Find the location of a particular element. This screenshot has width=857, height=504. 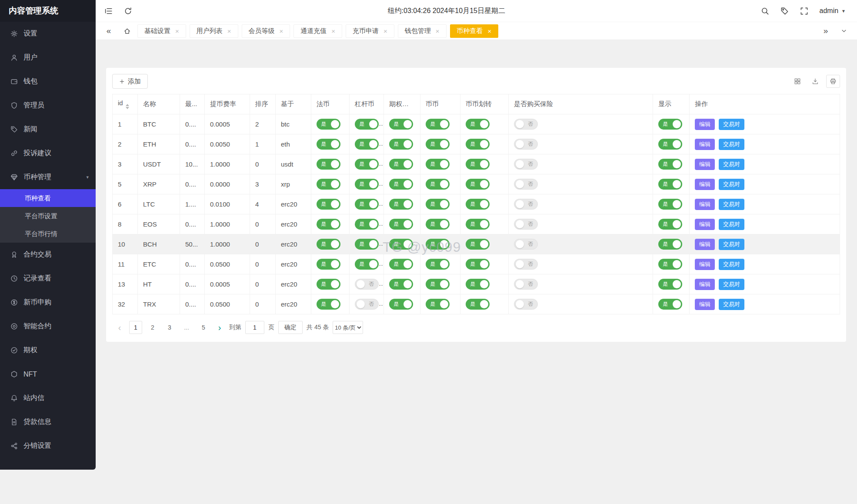

sidebar-item-coin-manage: 币种管理▾ is located at coordinates (48, 177).